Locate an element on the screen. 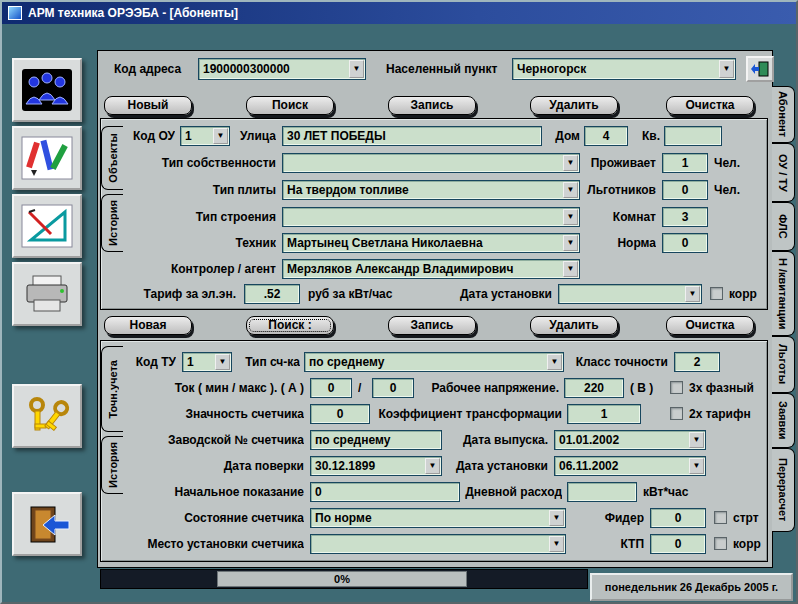 The image size is (798, 604). kod-ou-combo: 1 ▼ is located at coordinates (205, 136).